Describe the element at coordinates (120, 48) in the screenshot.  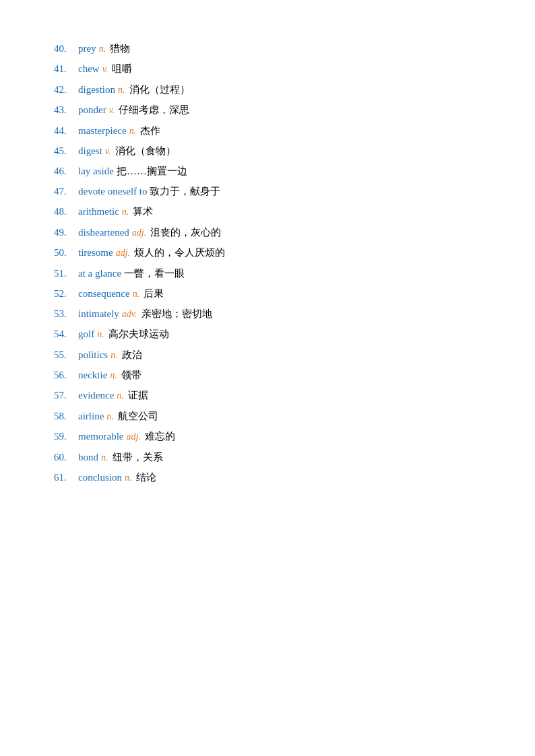
I see `item-definition: 猎物` at that location.